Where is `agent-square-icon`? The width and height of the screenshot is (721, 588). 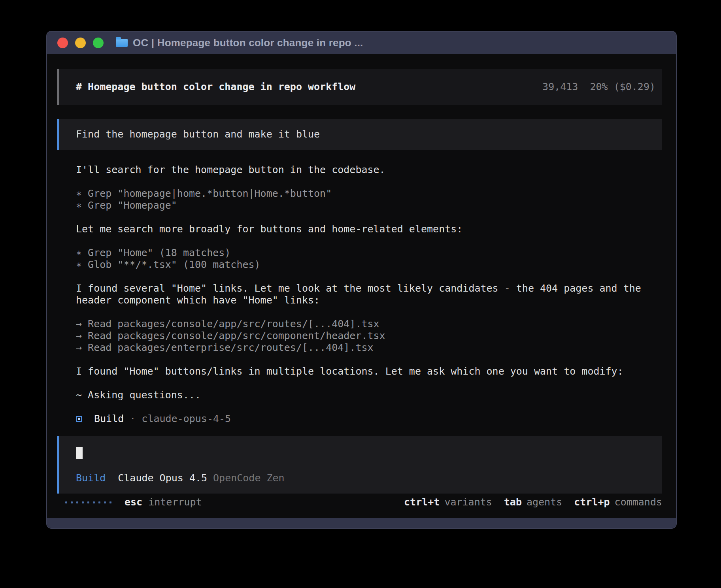 agent-square-icon is located at coordinates (79, 419).